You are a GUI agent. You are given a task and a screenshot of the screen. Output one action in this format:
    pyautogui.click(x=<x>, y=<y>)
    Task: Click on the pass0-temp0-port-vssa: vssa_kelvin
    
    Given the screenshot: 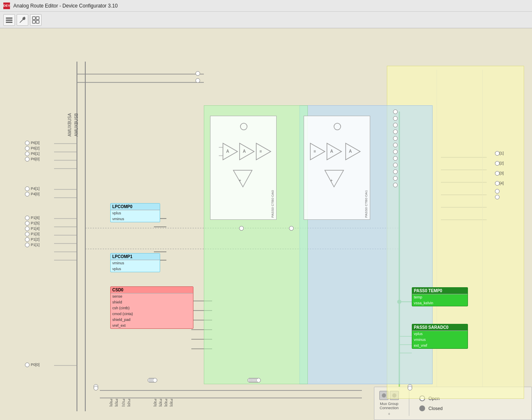 What is the action you would take?
    pyautogui.click(x=440, y=303)
    